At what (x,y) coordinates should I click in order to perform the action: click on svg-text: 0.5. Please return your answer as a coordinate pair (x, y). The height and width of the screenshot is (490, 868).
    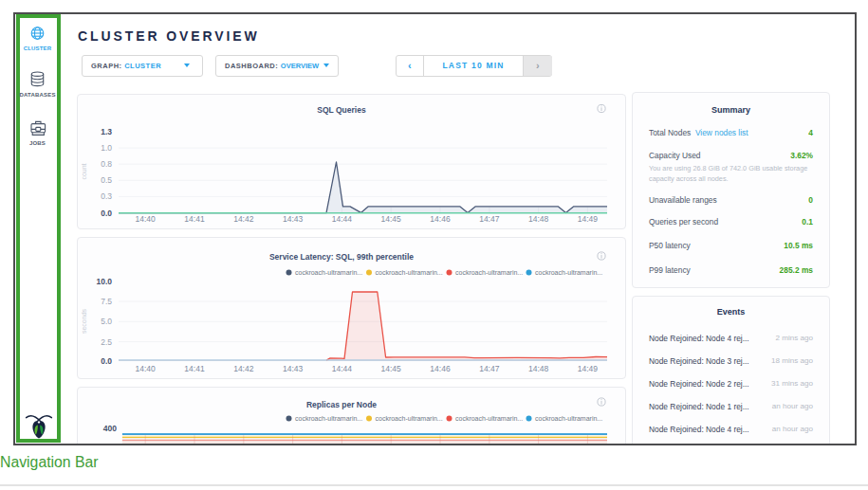
    Looking at the image, I should click on (106, 180).